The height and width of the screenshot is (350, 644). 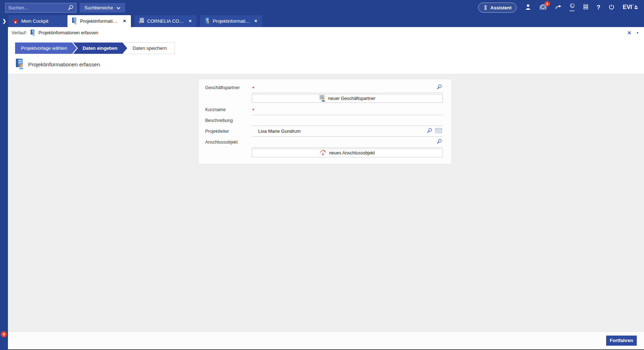 I want to click on user-profile-button, so click(x=528, y=8).